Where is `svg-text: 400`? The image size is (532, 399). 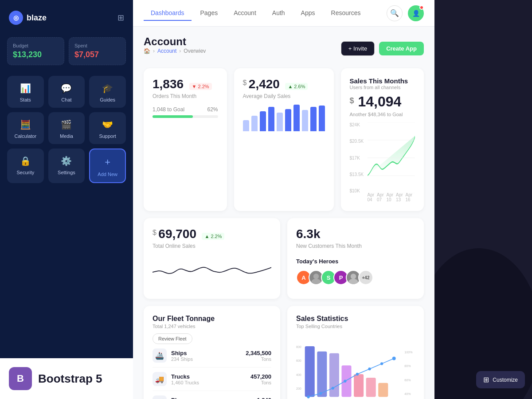
svg-text: 400 is located at coordinates (299, 375).